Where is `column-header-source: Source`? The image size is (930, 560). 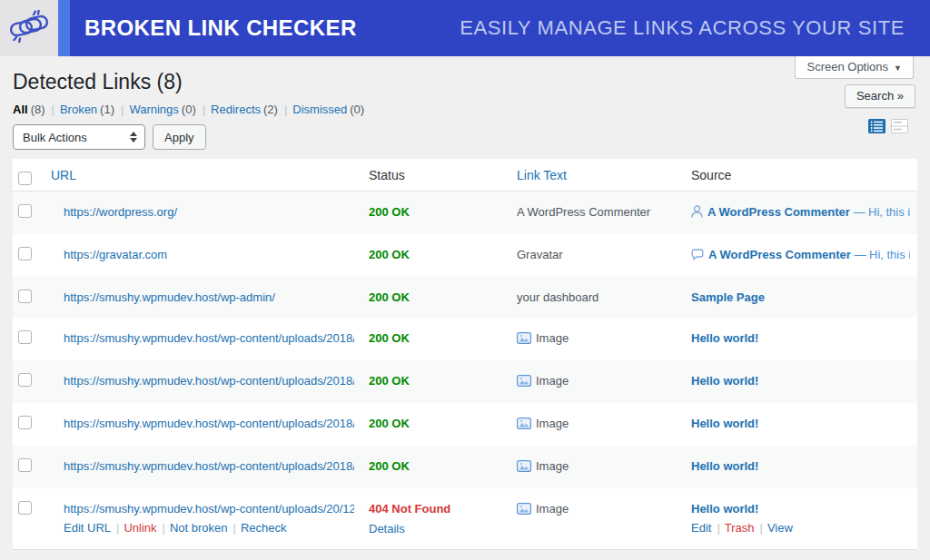
column-header-source: Source is located at coordinates (801, 175).